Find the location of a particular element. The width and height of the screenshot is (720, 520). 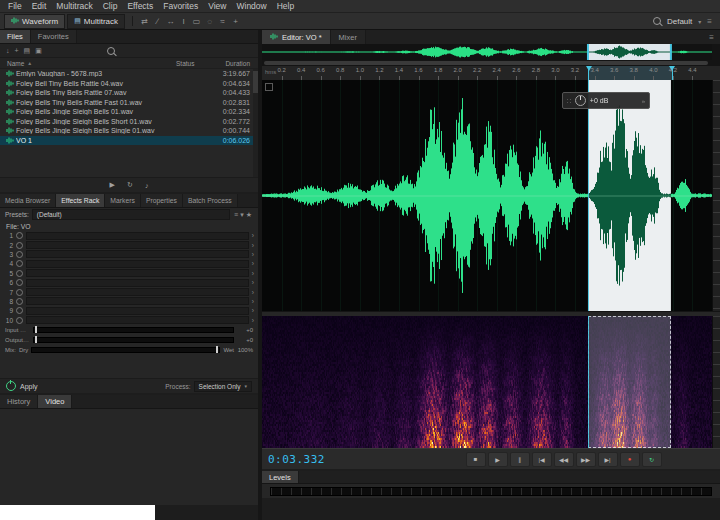

stop-button: ■ is located at coordinates (476, 460).